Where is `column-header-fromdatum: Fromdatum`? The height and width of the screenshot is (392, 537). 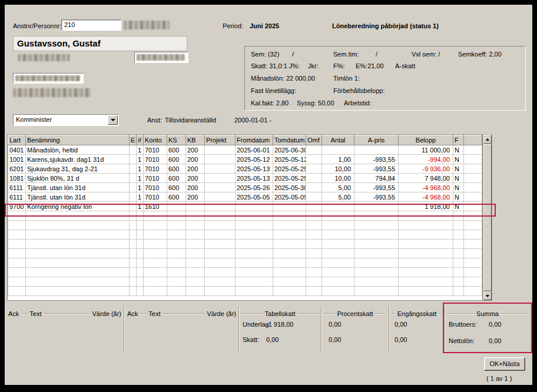
column-header-fromdatum: Fromdatum is located at coordinates (254, 140).